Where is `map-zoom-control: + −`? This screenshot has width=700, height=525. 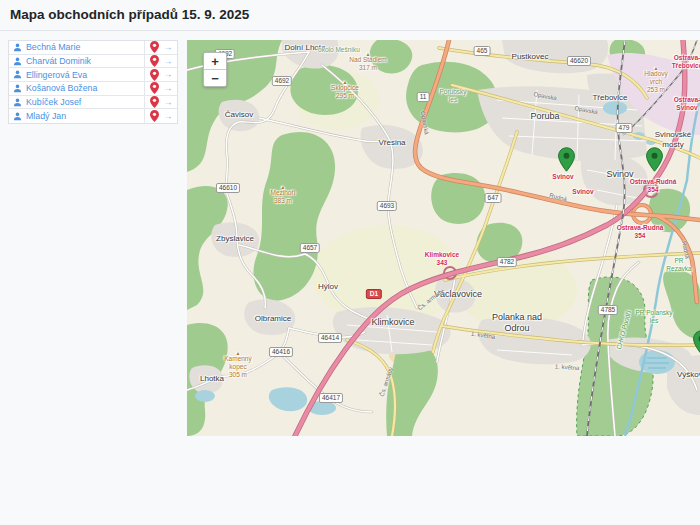
map-zoom-control: + − is located at coordinates (215, 70).